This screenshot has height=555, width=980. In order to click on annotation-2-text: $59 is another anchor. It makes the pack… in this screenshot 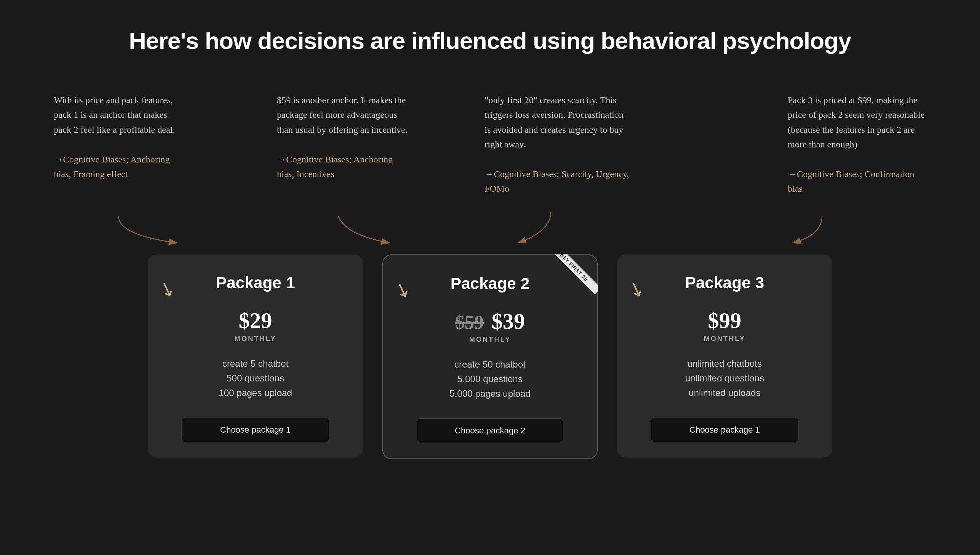, I will do `click(342, 115)`.